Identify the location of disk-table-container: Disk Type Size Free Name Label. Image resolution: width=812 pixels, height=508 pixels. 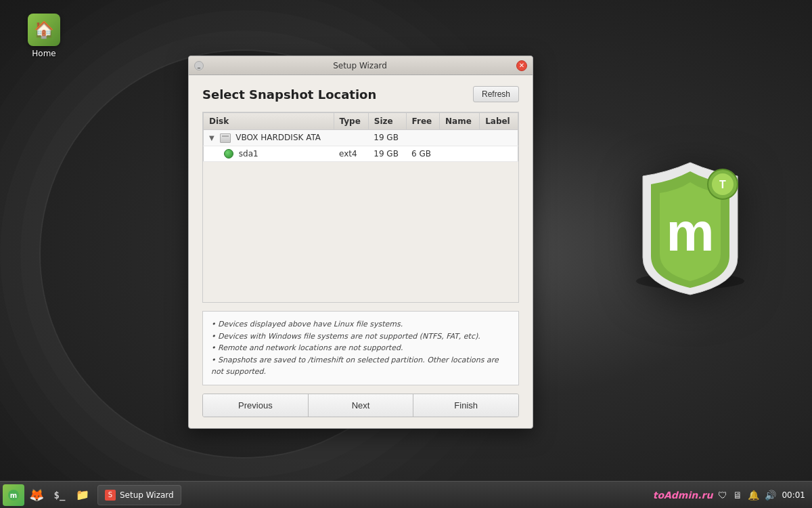
(361, 207).